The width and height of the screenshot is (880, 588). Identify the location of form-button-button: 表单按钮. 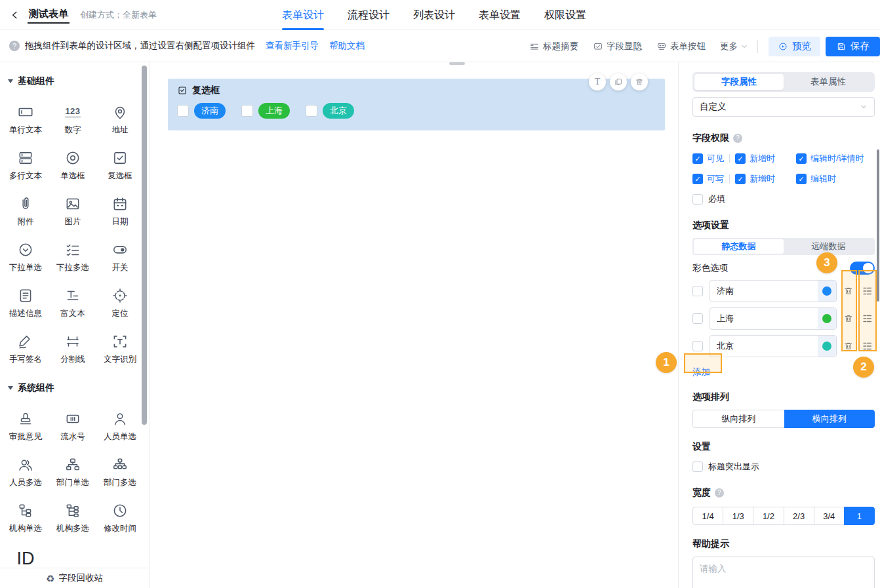
(681, 47).